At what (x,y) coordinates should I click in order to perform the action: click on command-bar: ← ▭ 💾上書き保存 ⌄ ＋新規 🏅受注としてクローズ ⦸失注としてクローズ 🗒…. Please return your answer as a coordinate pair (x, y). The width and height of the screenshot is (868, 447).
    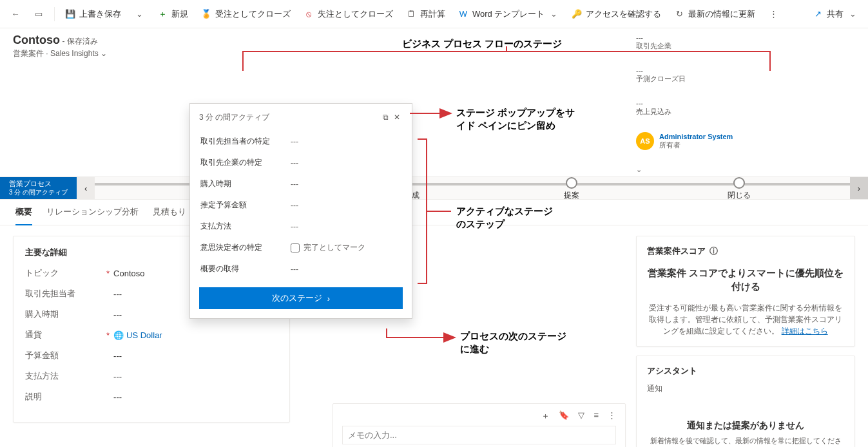
    Looking at the image, I should click on (434, 14).